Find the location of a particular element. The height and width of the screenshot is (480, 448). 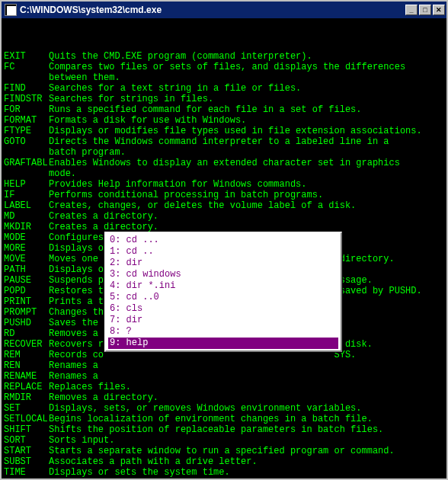

help-command: GRAFTABL is located at coordinates (26, 163).